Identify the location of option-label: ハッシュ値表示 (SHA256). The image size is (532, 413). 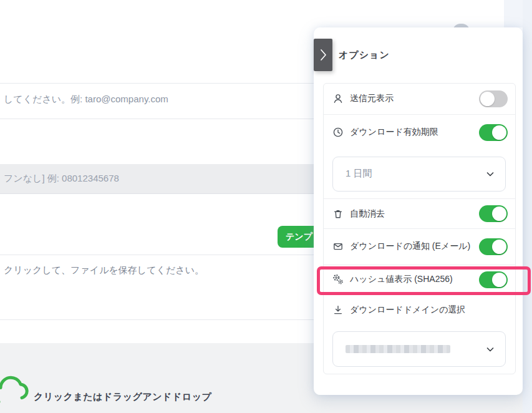
(402, 279).